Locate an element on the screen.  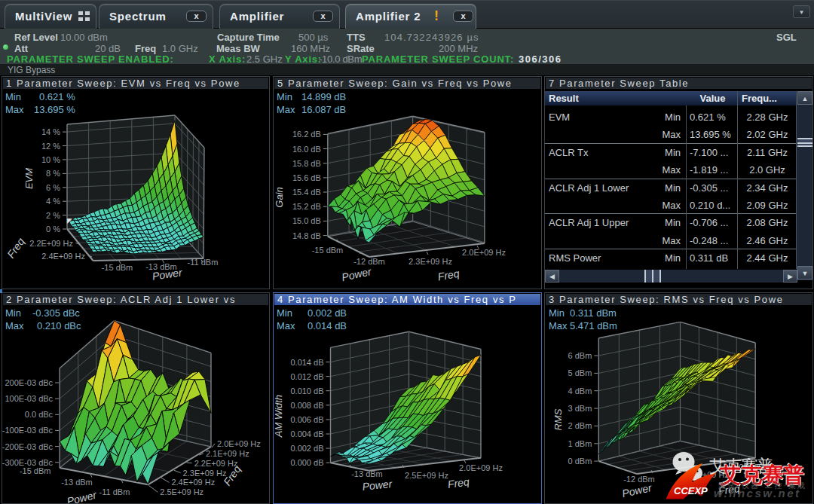
svg-text: 6 dBm is located at coordinates (580, 356).